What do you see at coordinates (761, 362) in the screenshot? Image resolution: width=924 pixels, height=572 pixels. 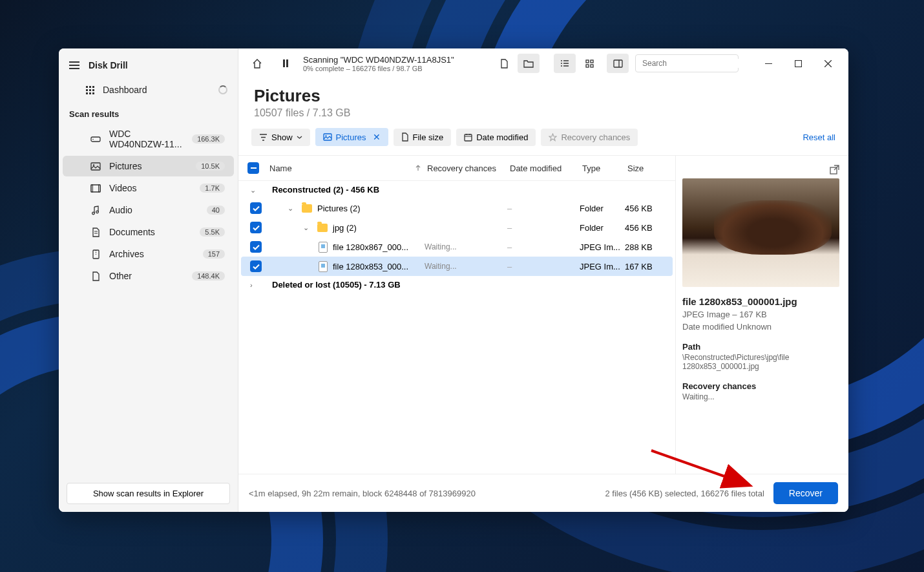 I see `path-value: \Reconstructed\Pictures\jpg\file 1280x85…` at bounding box center [761, 362].